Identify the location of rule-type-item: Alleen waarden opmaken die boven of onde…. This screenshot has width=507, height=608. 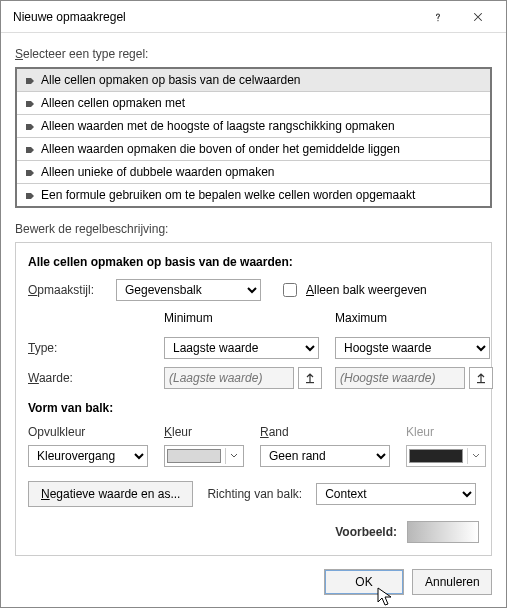
(254, 150).